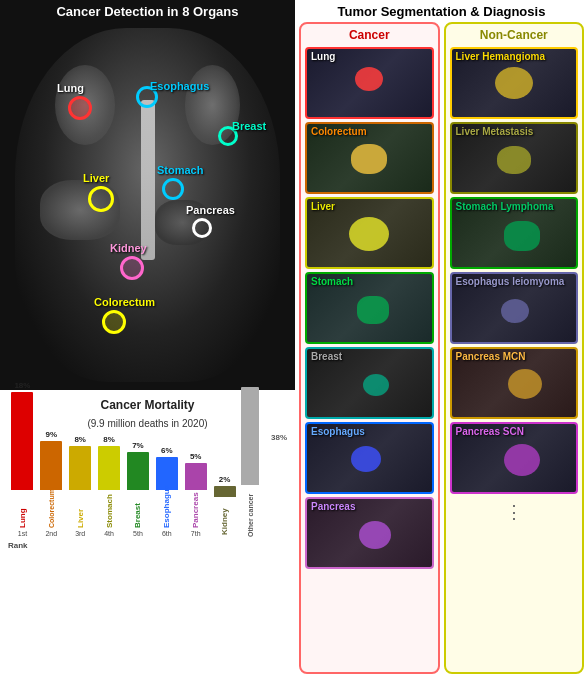 The width and height of the screenshot is (588, 678). Describe the element at coordinates (514, 458) in the screenshot. I see `scan-pancreas-scn: Pancreas SCN` at that location.